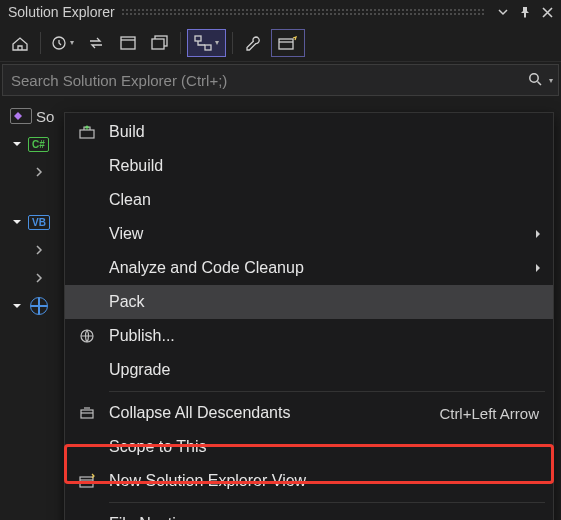  Describe the element at coordinates (331, 336) in the screenshot. I see `menu-label: Publish...` at that location.